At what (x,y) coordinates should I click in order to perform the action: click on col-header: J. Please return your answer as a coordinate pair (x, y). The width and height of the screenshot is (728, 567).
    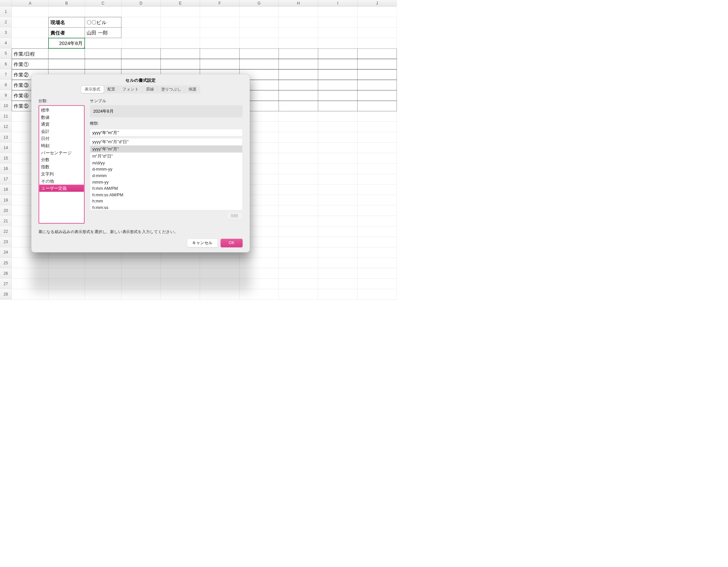
    Looking at the image, I should click on (377, 3).